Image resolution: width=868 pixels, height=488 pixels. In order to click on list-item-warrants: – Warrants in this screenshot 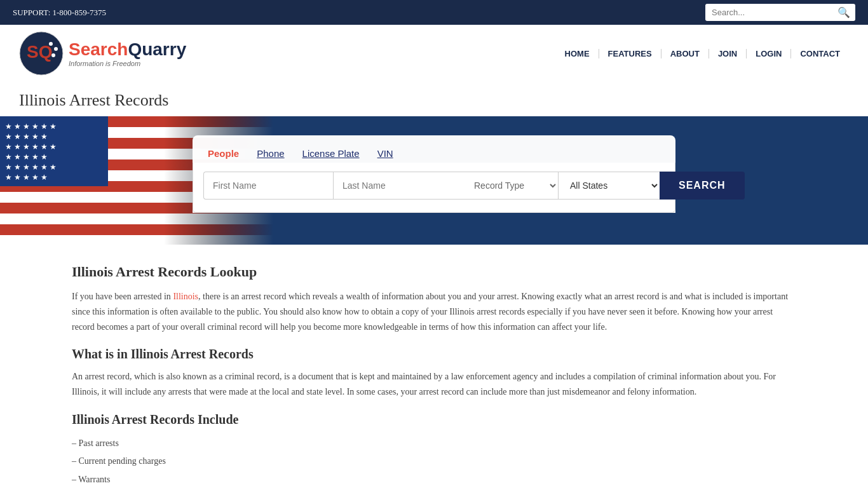, I will do `click(434, 479)`.